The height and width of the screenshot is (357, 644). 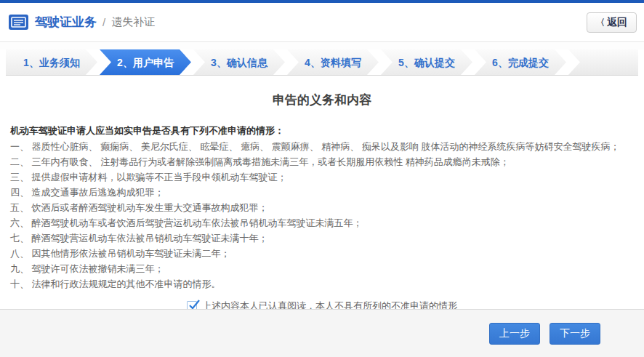 What do you see at coordinates (333, 63) in the screenshot?
I see `step-4-fill-data: 4、资料填写` at bounding box center [333, 63].